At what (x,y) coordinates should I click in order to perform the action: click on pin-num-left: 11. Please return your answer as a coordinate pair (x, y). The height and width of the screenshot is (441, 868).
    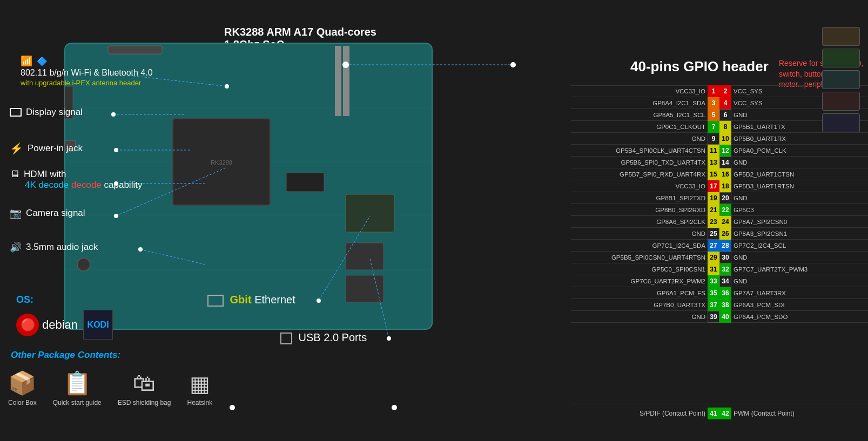
    Looking at the image, I should click on (714, 151).